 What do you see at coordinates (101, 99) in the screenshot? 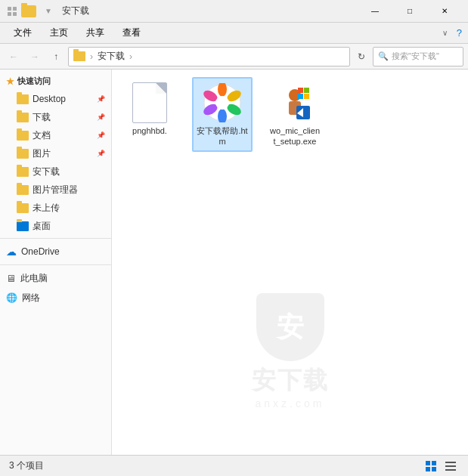
I see `pin-icon-desktop: 📌` at bounding box center [101, 99].